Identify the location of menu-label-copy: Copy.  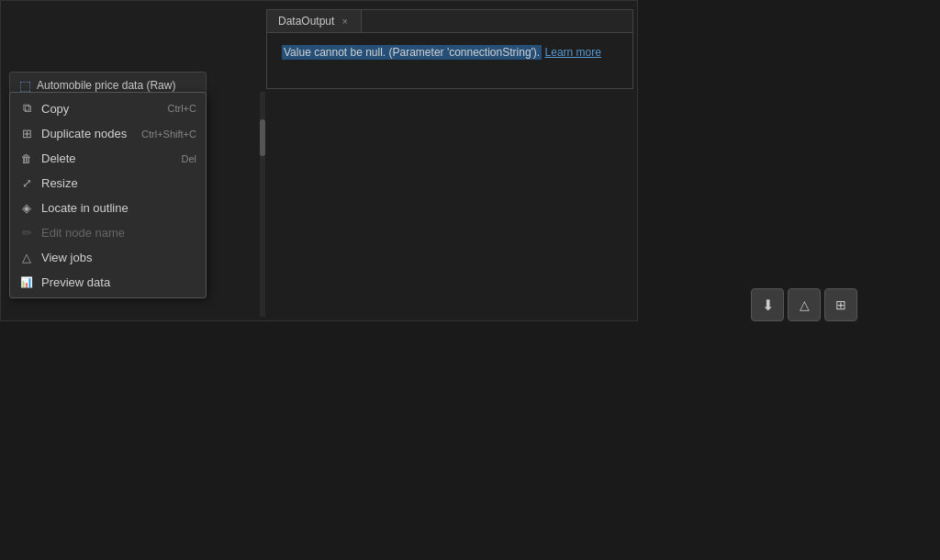
(101, 108).